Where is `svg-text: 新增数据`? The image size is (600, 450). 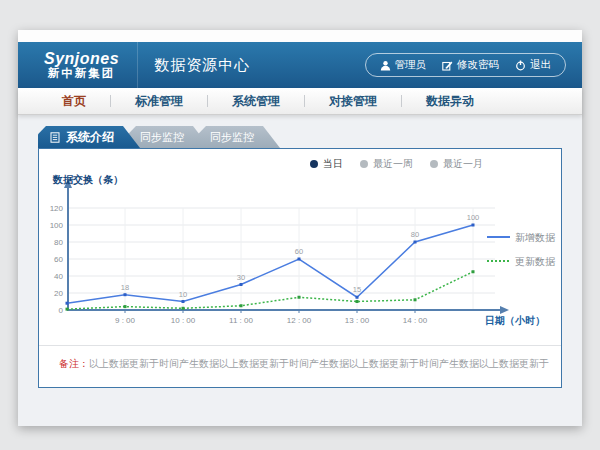 svg-text: 新增数据 is located at coordinates (536, 238).